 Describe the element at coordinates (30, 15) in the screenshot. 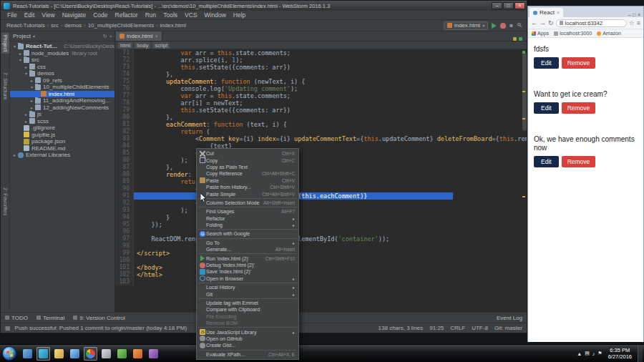

I see `menubar-item-edit: Edit` at that location.